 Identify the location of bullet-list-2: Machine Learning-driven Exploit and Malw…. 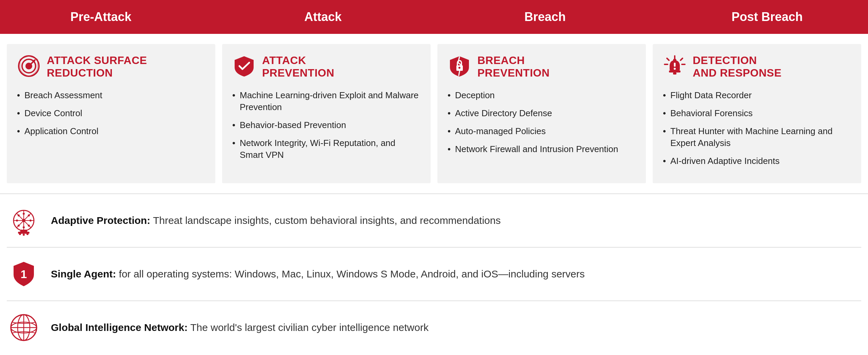
(326, 125).